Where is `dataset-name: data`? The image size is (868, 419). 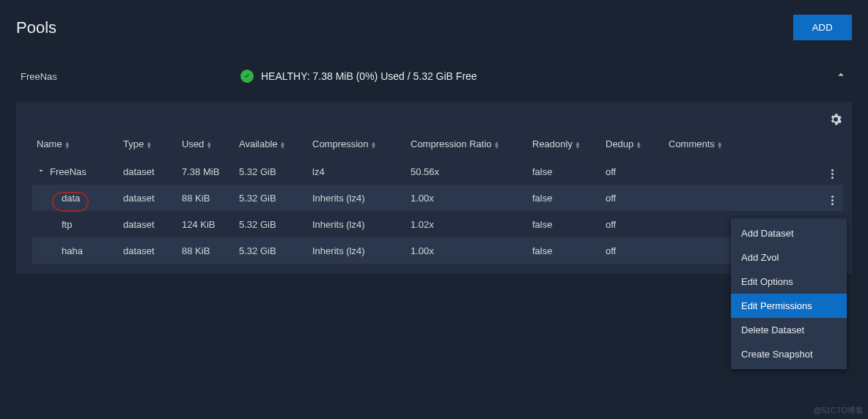 dataset-name: data is located at coordinates (70, 198).